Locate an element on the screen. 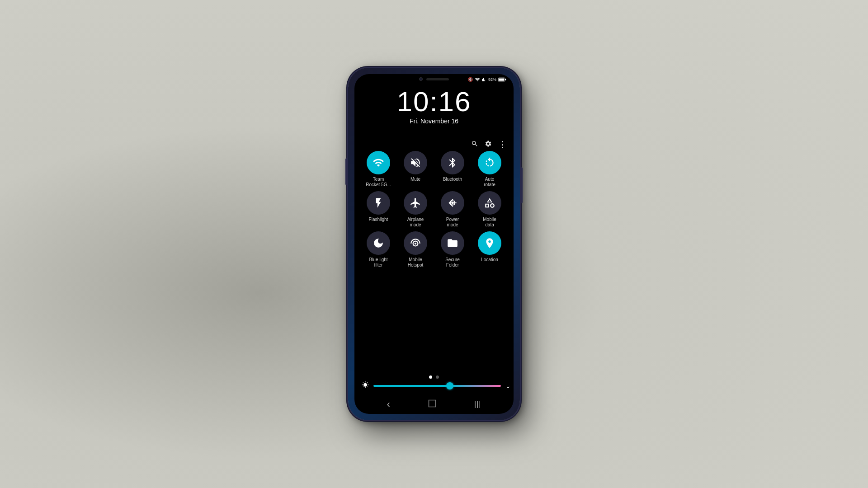  qs-airplane-label: Airplane mode is located at coordinates (416, 222).